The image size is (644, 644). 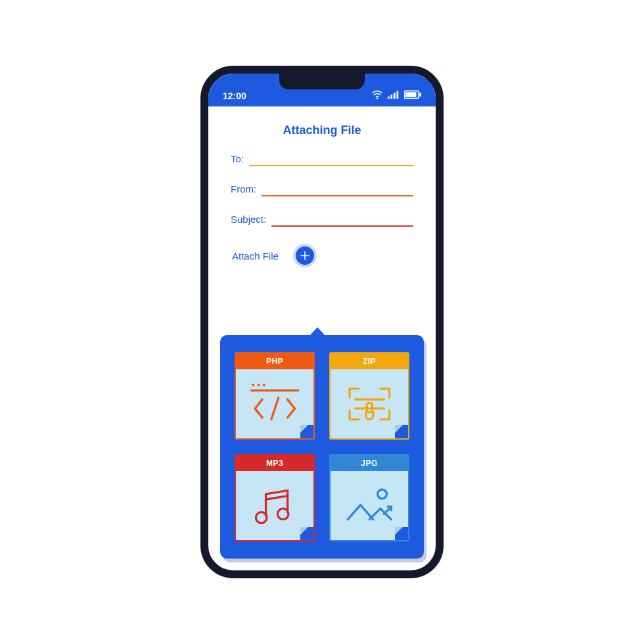 What do you see at coordinates (342, 220) in the screenshot?
I see `subject-input` at bounding box center [342, 220].